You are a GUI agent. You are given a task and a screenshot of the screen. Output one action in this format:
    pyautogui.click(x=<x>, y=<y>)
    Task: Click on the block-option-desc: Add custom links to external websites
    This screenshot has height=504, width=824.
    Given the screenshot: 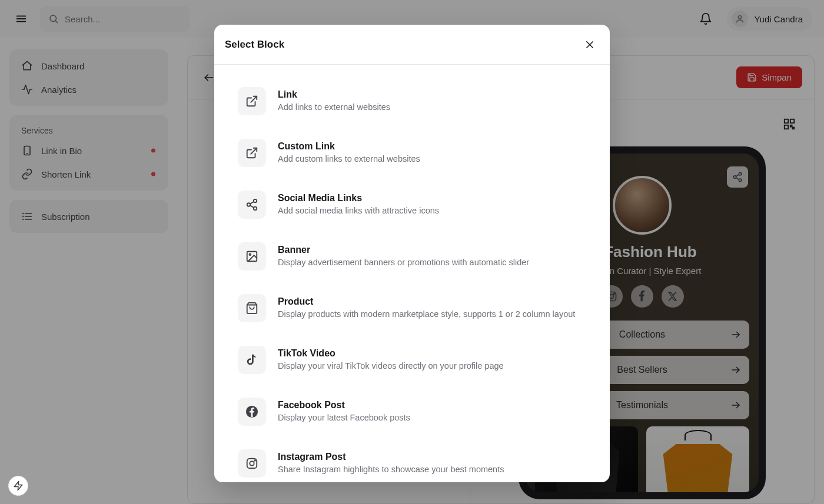 What is the action you would take?
    pyautogui.click(x=349, y=159)
    